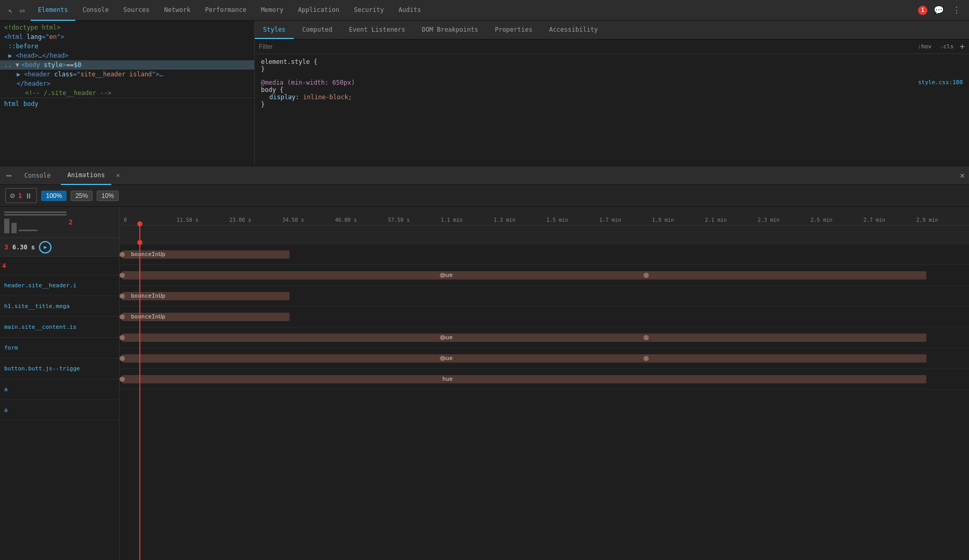  I want to click on tab-application: Application, so click(318, 10).